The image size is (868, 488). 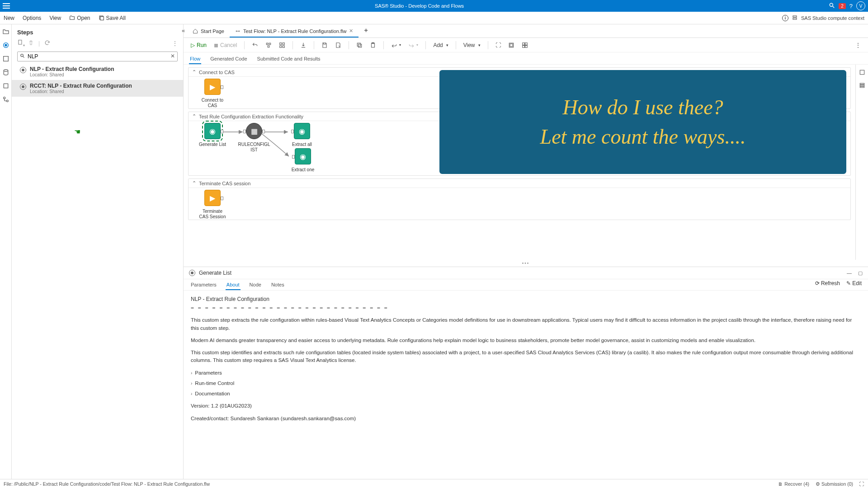 I want to click on view-dropdown: View, so click(x=472, y=45).